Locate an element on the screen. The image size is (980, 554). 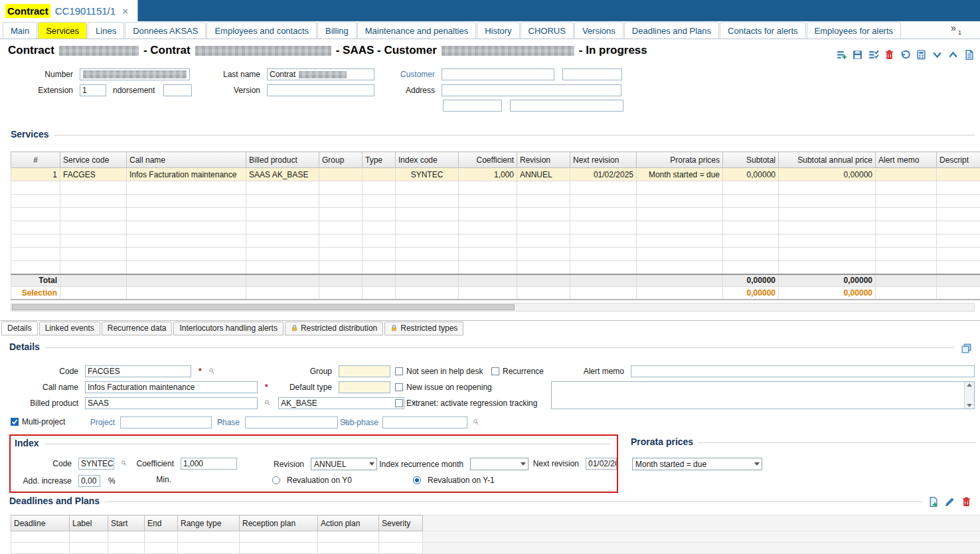
subtab-details: Details is located at coordinates (20, 328).